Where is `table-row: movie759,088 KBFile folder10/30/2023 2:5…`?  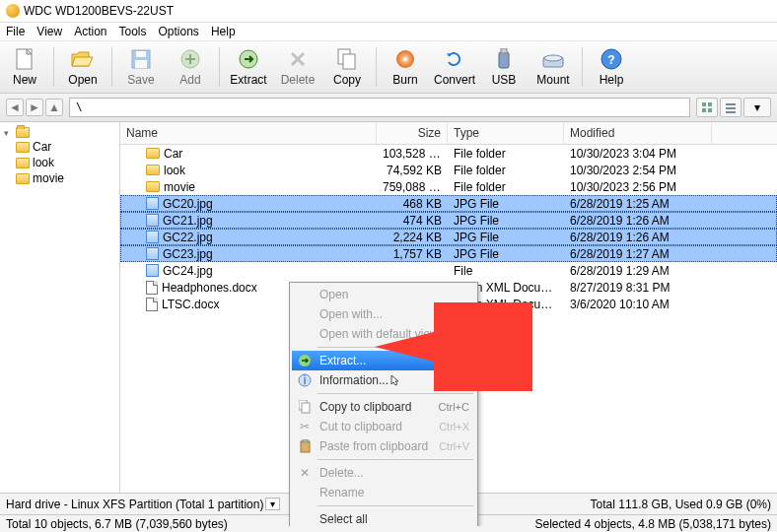 table-row: movie759,088 KBFile folder10/30/2023 2:5… is located at coordinates (449, 187).